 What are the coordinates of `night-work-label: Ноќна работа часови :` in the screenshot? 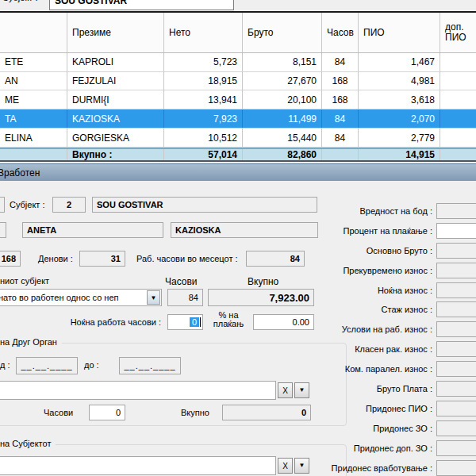 It's located at (103, 322).